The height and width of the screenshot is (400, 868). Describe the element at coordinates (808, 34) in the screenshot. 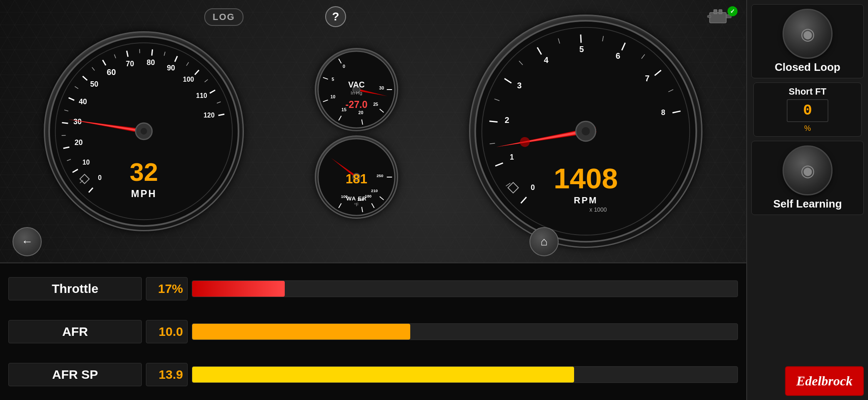

I see `closed-loop-indicator: ◉` at that location.